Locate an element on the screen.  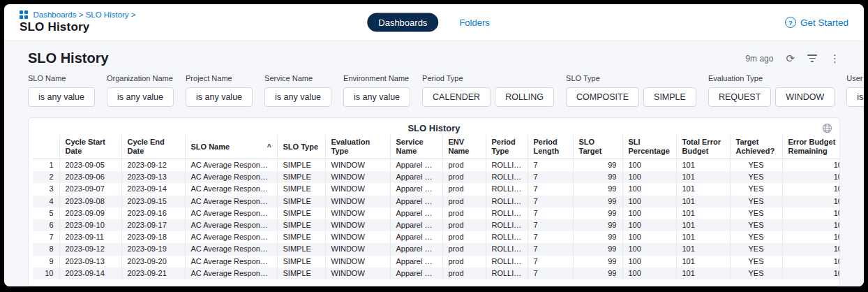
column-header-env_name: ENV Name is located at coordinates (464, 147).